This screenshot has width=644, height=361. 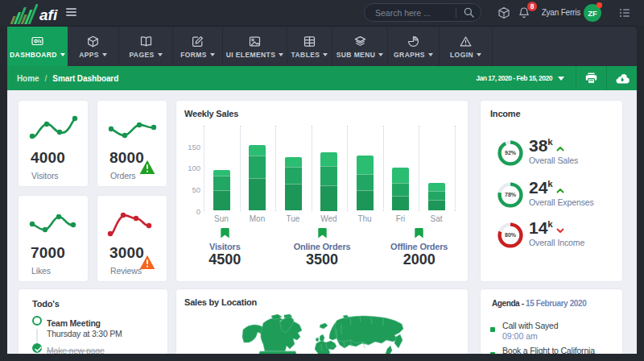 I want to click on stat-card-visitors: 4000Visitors, so click(x=53, y=143).